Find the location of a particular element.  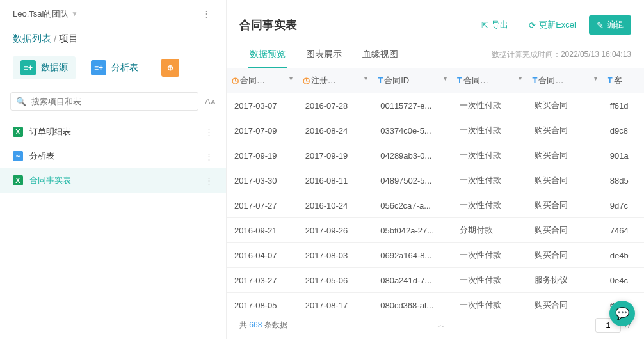

tab-analysis: ≡+ 分析表 is located at coordinates (115, 68).